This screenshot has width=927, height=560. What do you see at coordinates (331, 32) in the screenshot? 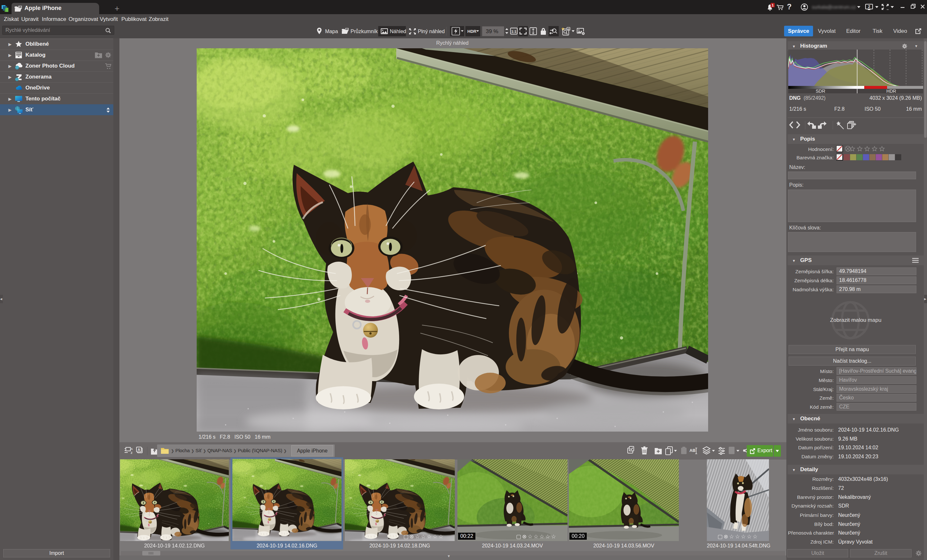
I see `svg-text: Mapa` at bounding box center [331, 32].